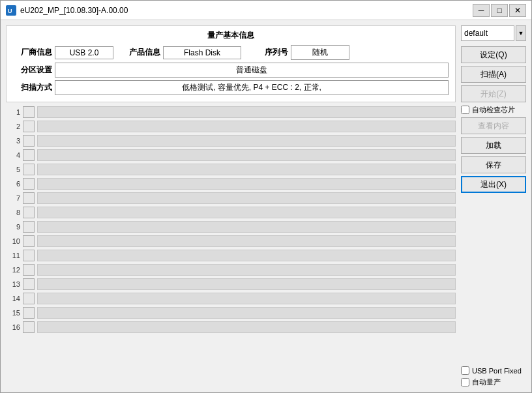 The image size is (532, 393). I want to click on row-number: 10, so click(13, 241).